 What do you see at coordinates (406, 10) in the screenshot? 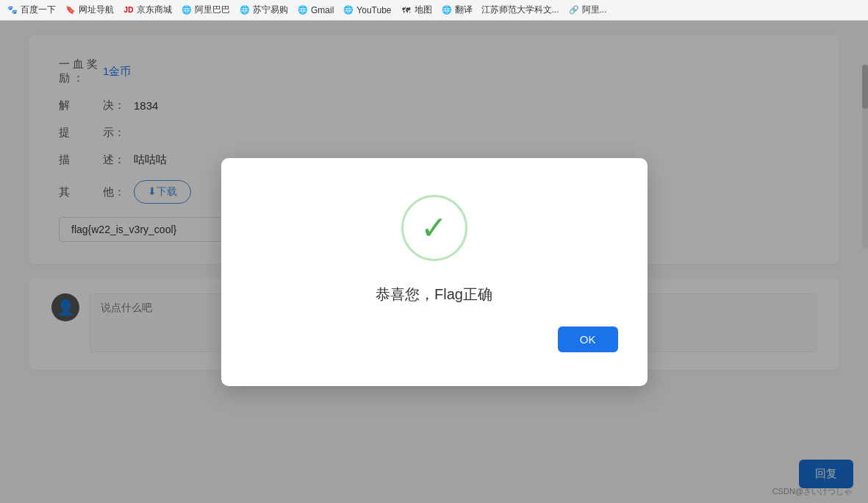
I see `maps-icon: 🗺` at bounding box center [406, 10].